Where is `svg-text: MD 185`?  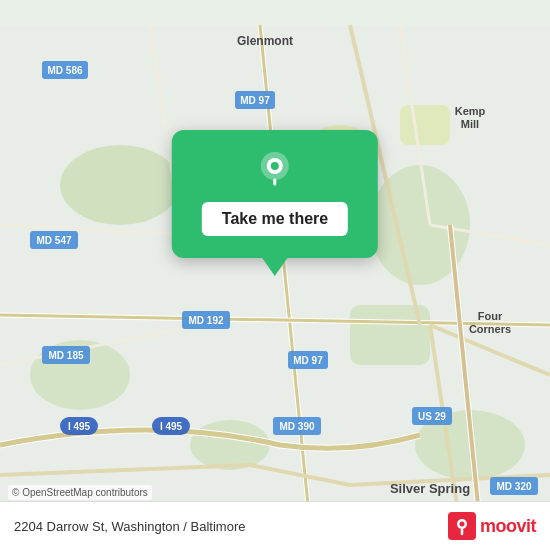 svg-text: MD 185 is located at coordinates (66, 356).